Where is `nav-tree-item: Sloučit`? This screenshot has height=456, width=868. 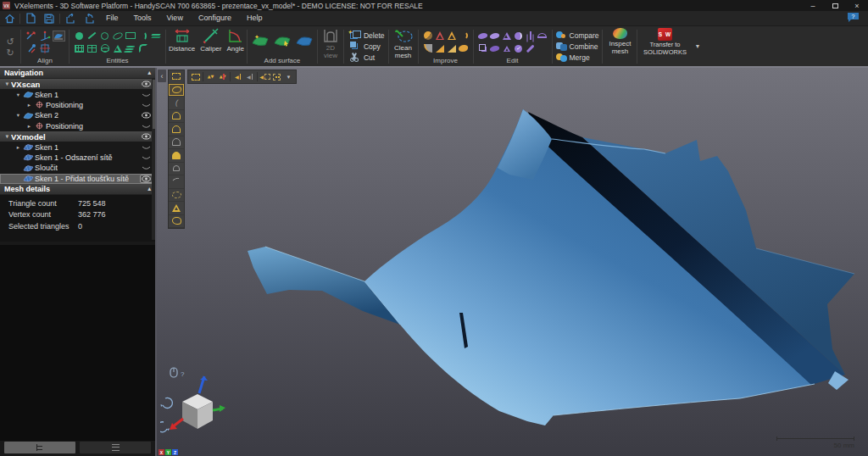 nav-tree-item: Sloučit is located at coordinates (78, 168).